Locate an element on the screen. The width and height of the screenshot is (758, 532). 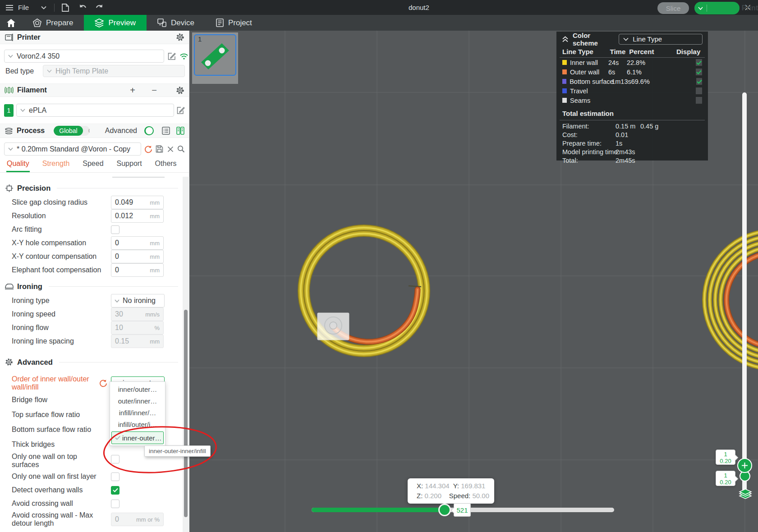
speed-label: Speed: is located at coordinates (460, 496).